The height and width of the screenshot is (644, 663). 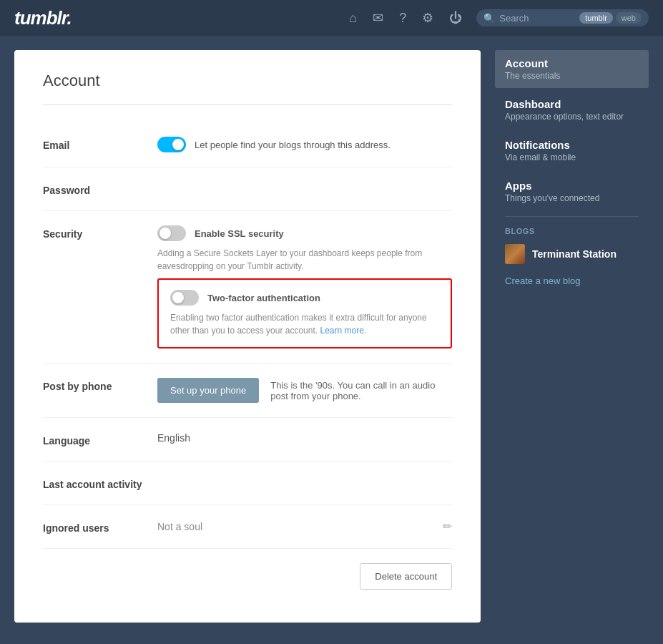 What do you see at coordinates (515, 254) in the screenshot?
I see `blog-avatar` at bounding box center [515, 254].